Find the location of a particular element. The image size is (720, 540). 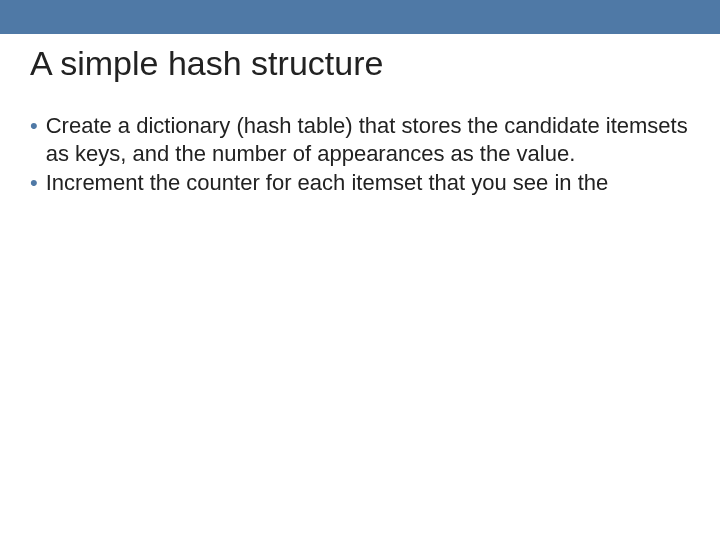

accent-bar is located at coordinates (360, 17).